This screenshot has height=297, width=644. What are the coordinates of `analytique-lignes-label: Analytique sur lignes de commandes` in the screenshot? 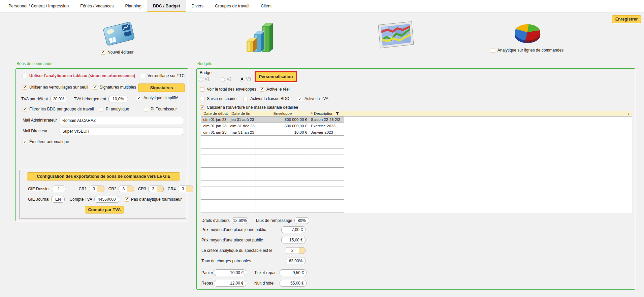 It's located at (530, 50).